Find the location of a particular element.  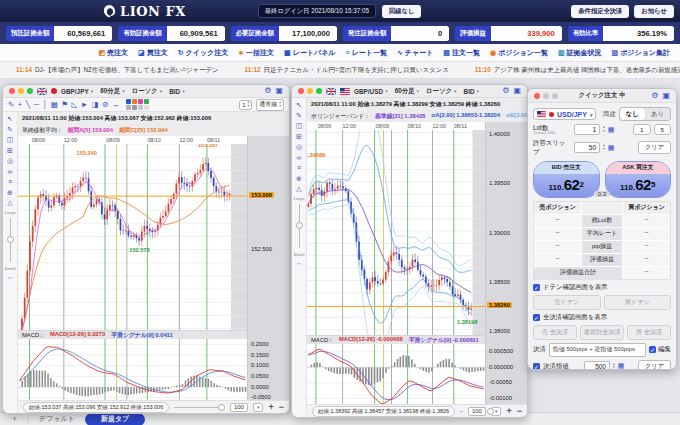

settle-summary-field: 指値 500pips + 逆指値 500pips is located at coordinates (598, 350).